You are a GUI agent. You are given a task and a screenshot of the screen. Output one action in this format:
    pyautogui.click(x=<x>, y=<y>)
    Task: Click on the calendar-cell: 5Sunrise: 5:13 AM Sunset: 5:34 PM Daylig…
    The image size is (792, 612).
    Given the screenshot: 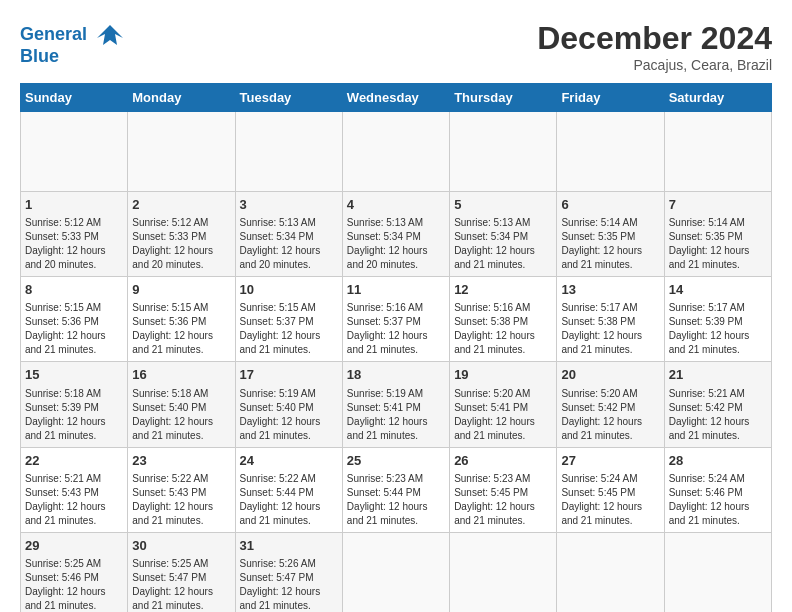 What is the action you would take?
    pyautogui.click(x=504, y=234)
    